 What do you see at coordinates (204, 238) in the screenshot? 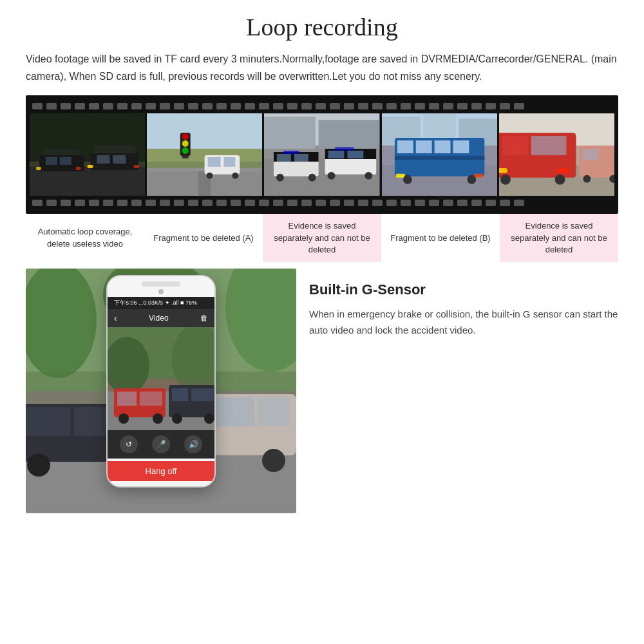
I see `label-cell-2: Fragment to be deleted (A)` at bounding box center [204, 238].